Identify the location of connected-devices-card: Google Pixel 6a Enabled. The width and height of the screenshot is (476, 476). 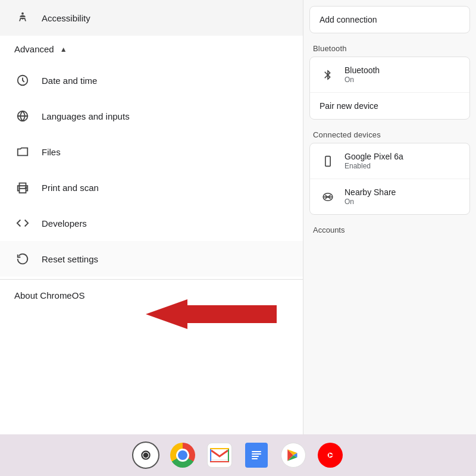
(390, 178).